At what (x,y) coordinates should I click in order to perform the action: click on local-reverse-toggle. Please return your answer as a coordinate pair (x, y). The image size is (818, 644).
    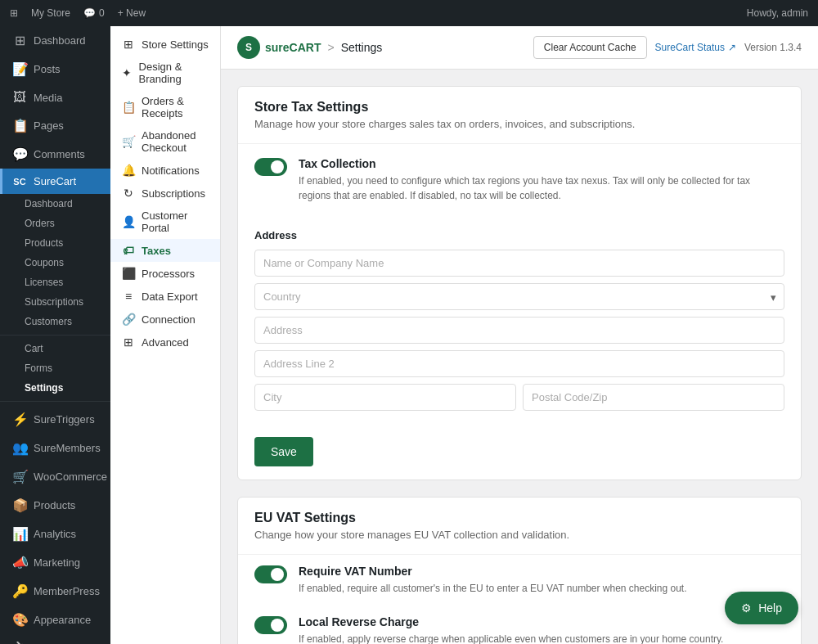
    Looking at the image, I should click on (271, 625).